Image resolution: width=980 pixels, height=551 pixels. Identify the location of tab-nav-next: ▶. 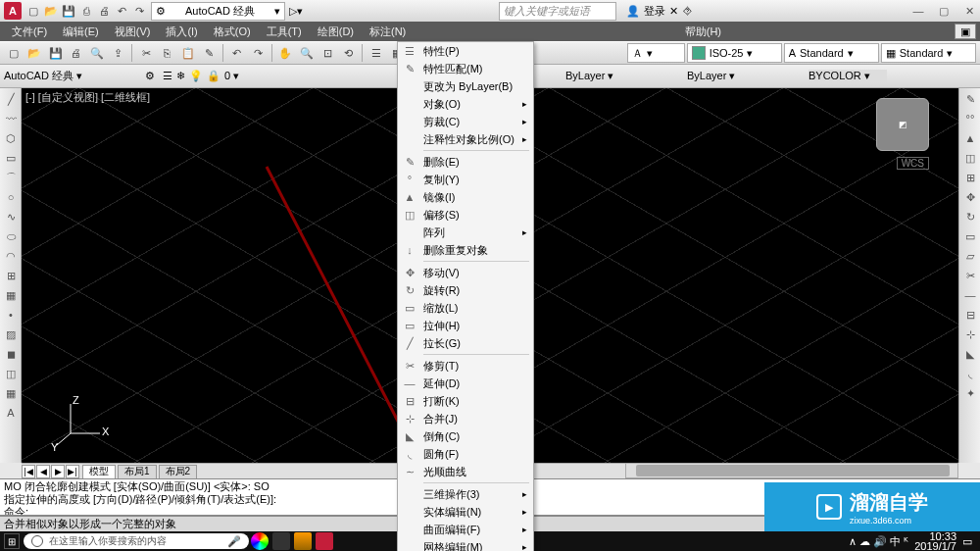
(58, 472).